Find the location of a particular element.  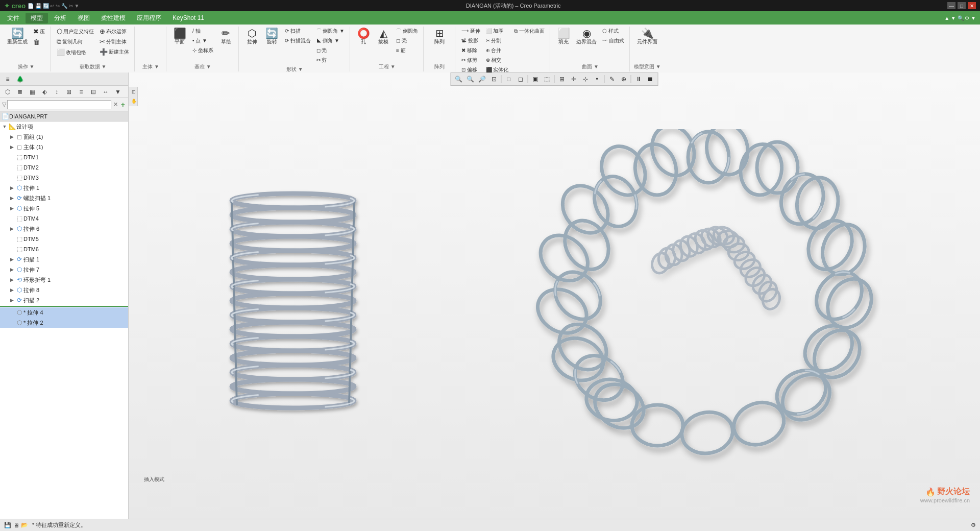

menu-applications: 应用程序 is located at coordinates (149, 18).